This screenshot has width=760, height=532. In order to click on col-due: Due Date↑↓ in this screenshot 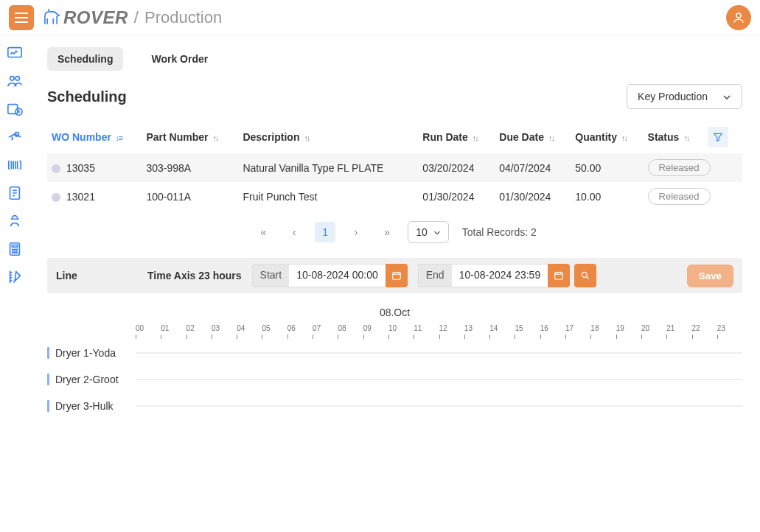, I will do `click(532, 137)`.